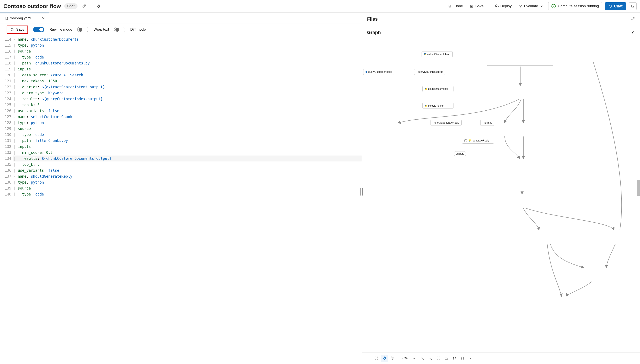 This screenshot has width=640, height=364. I want to click on node-label: extractSearchIntent, so click(438, 54).